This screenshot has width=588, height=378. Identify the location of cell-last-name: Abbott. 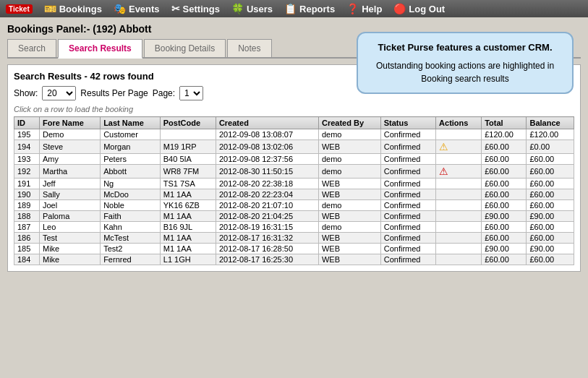
(130, 172).